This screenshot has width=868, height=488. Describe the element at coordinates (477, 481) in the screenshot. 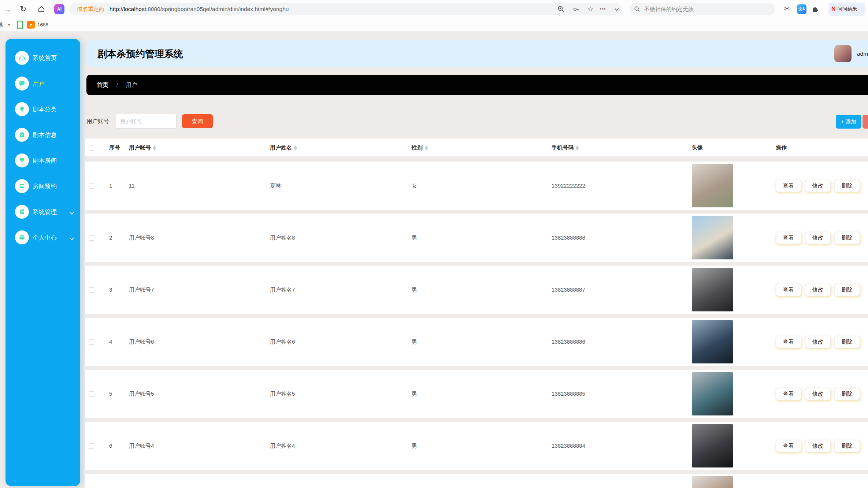

I see `table-row` at that location.